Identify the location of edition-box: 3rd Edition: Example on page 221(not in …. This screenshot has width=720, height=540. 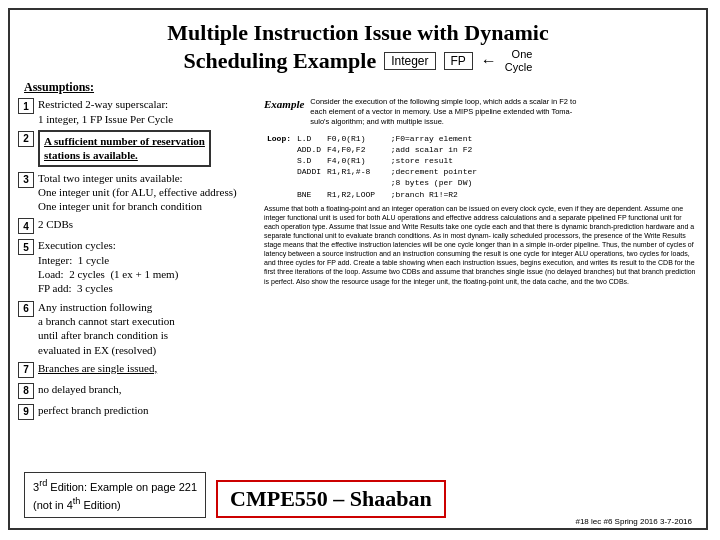
(115, 495).